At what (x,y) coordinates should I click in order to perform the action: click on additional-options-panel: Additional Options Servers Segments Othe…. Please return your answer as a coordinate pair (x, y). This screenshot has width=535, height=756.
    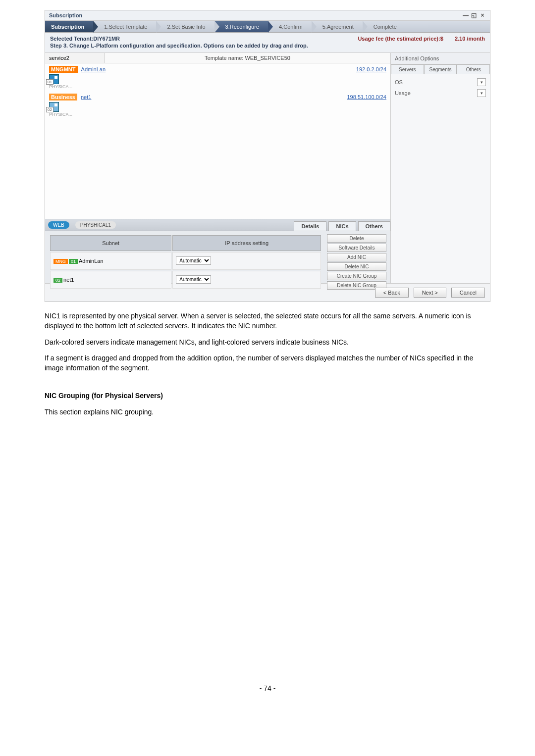
    Looking at the image, I should click on (440, 168).